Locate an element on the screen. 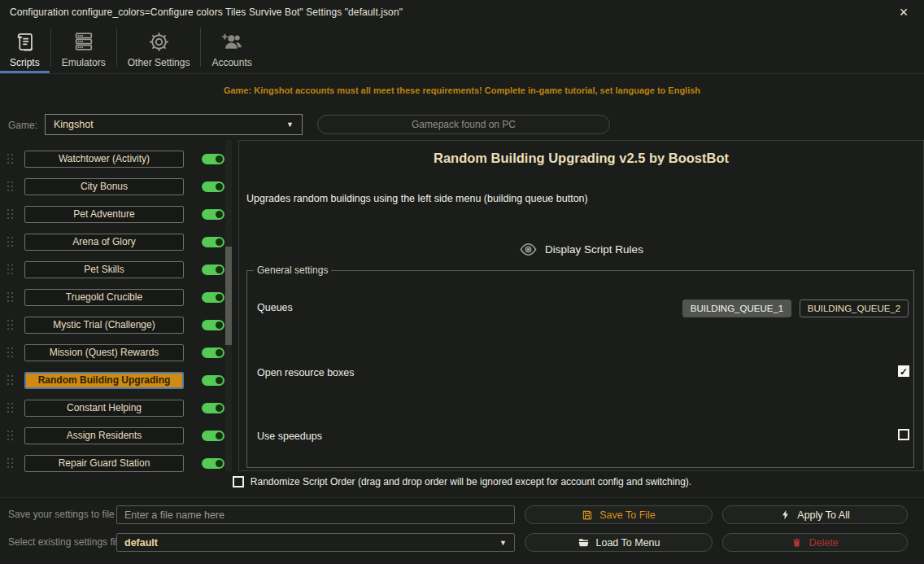 The width and height of the screenshot is (924, 564). delete-button: Delete is located at coordinates (815, 542).